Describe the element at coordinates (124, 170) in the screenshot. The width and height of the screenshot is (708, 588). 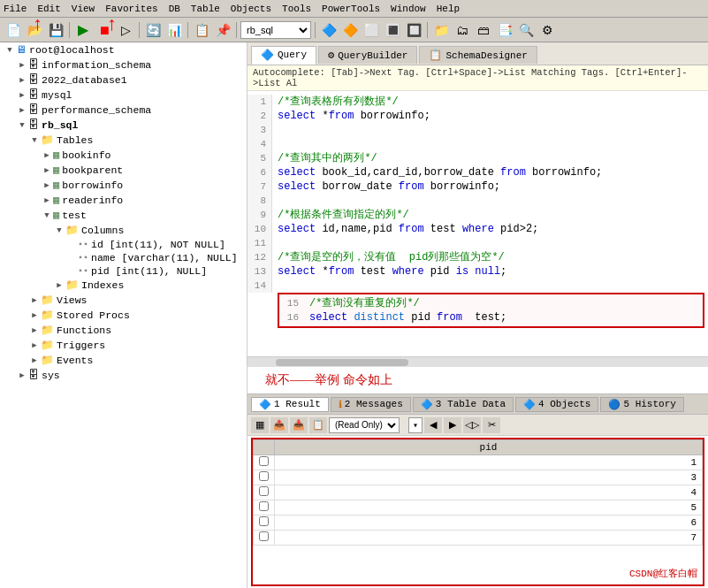
I see `sidebar-item-bookparent: ▶ ▦ bookparent` at that location.